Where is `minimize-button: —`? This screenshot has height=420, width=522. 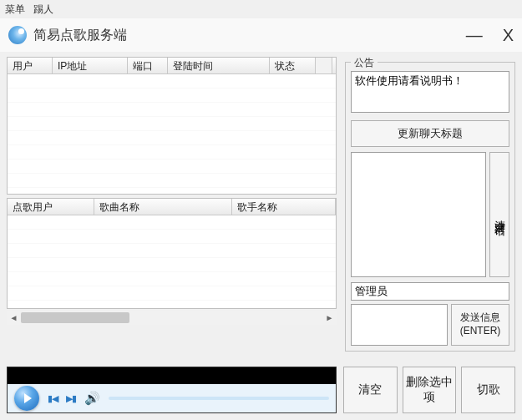 minimize-button: — is located at coordinates (474, 35).